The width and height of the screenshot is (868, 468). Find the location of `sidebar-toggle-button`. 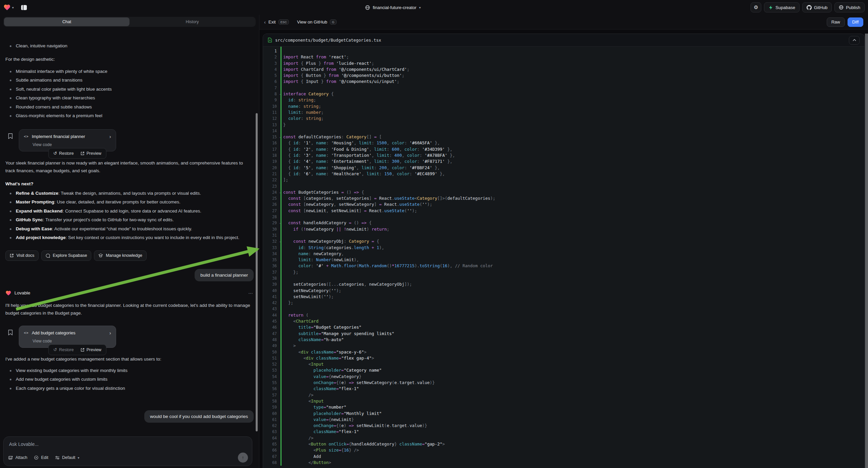

sidebar-toggle-button is located at coordinates (24, 7).